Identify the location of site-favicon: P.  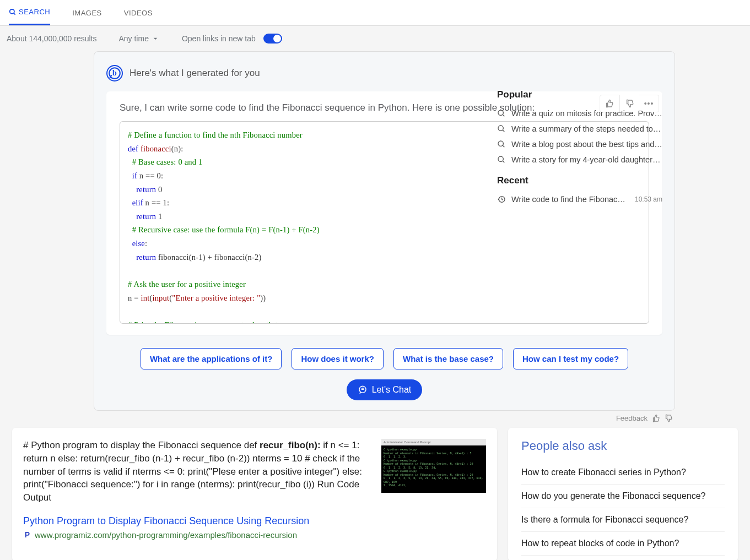
(28, 535).